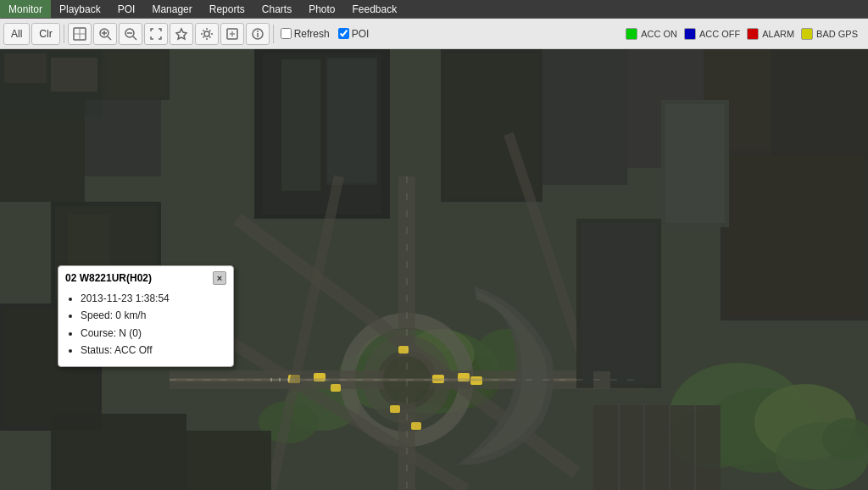 The height and width of the screenshot is (490, 868). Describe the element at coordinates (778, 34) in the screenshot. I see `alarm-label: ALARM` at that location.